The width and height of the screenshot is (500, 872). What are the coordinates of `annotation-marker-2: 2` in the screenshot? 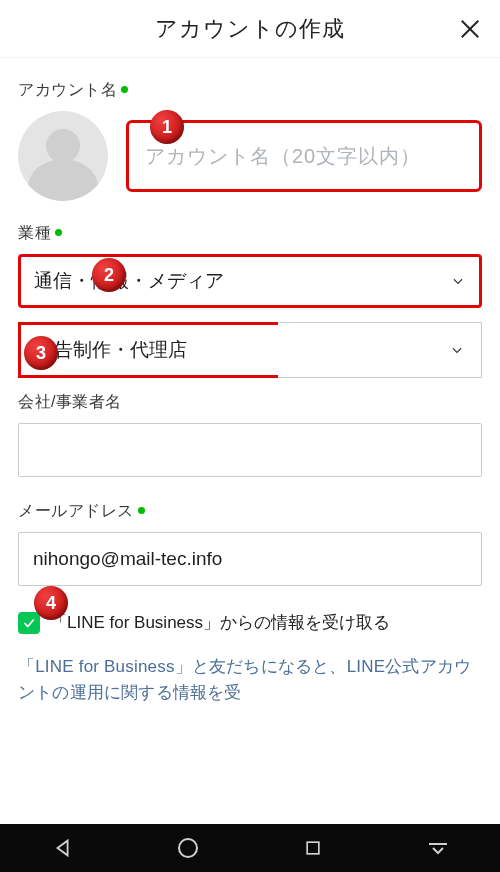 It's located at (109, 275).